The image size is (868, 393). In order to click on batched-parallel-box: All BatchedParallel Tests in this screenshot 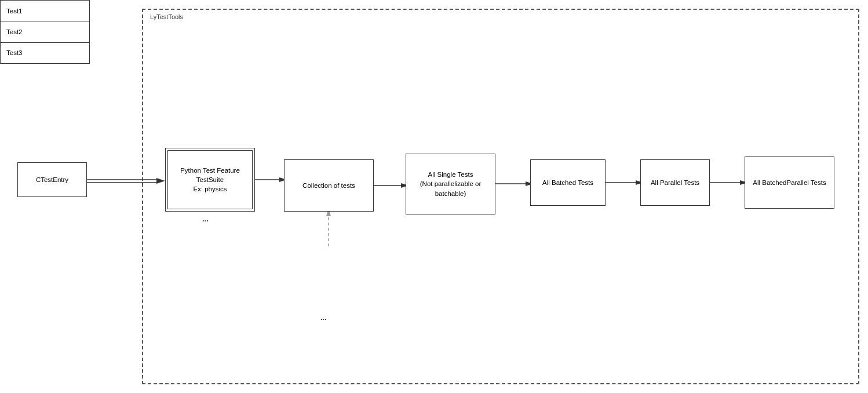, I will do `click(789, 183)`.